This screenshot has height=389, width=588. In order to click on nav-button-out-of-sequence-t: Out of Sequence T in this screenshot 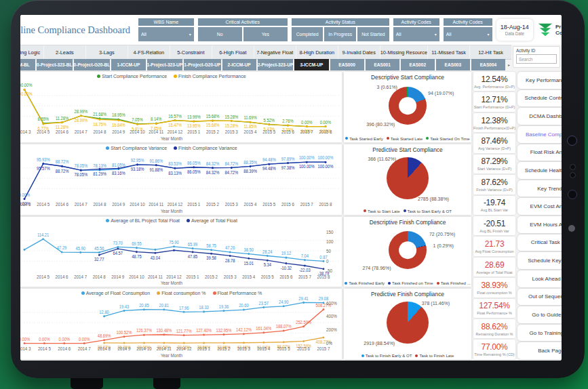, I will do `click(540, 297)`.